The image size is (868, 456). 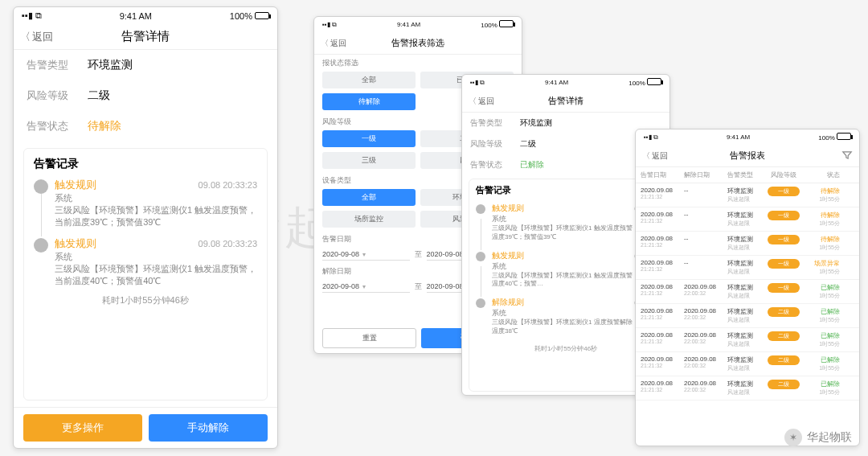 I want to click on wechat-badge: ✶ 华起物联, so click(x=818, y=438).